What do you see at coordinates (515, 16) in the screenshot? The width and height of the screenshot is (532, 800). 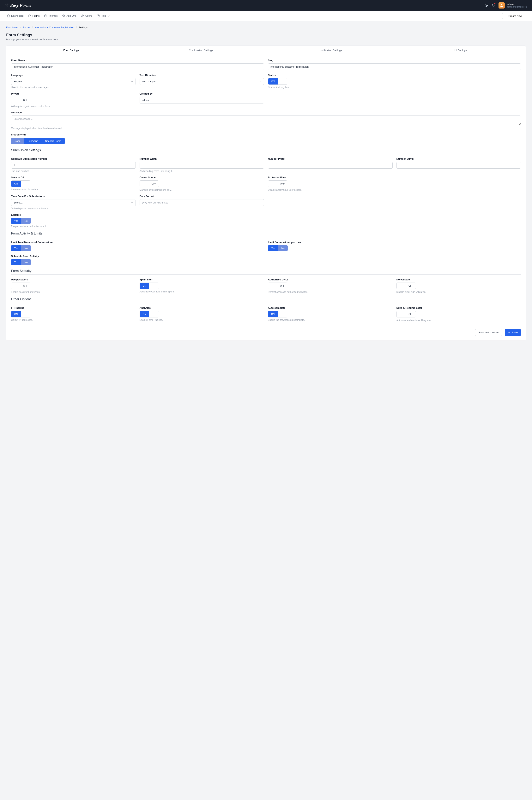 I see `create-new-button: Create New` at bounding box center [515, 16].